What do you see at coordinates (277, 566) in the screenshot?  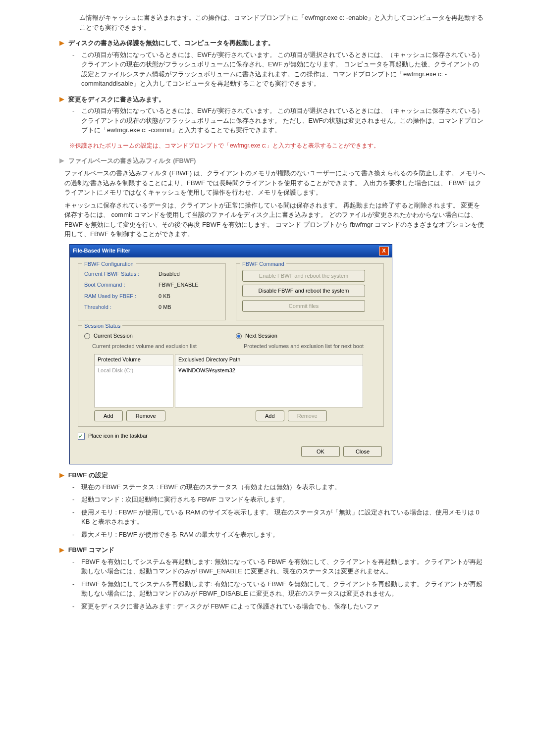 I see `list-item: FBWF を有効にしてシステムを再起動します: 無効になっている FBWF を有…` at bounding box center [277, 566].